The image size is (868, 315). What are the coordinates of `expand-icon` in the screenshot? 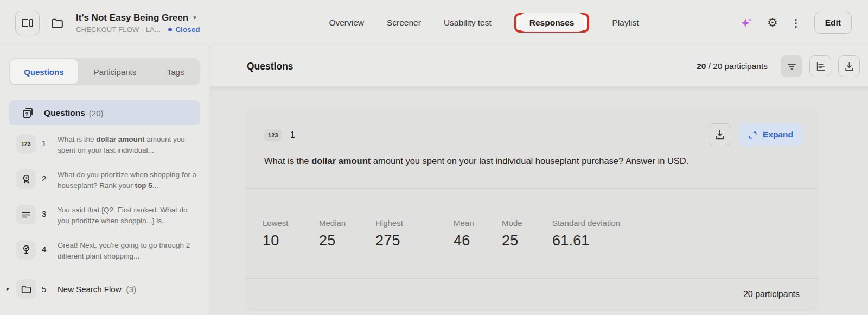 It's located at (753, 135).